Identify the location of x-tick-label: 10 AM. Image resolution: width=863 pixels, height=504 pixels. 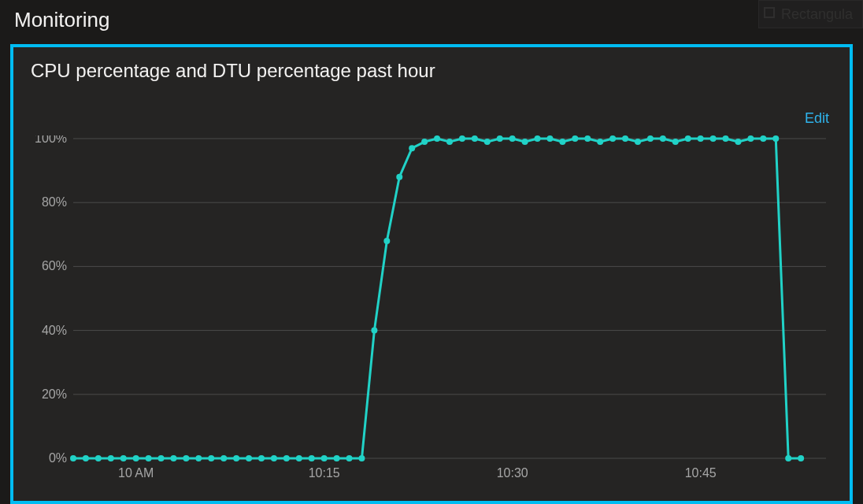
(135, 472).